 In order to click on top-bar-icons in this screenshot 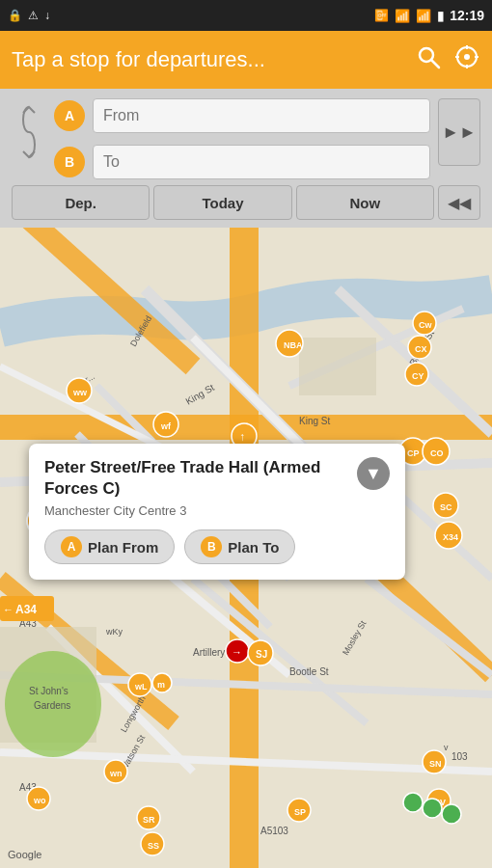, I will do `click(448, 60)`.